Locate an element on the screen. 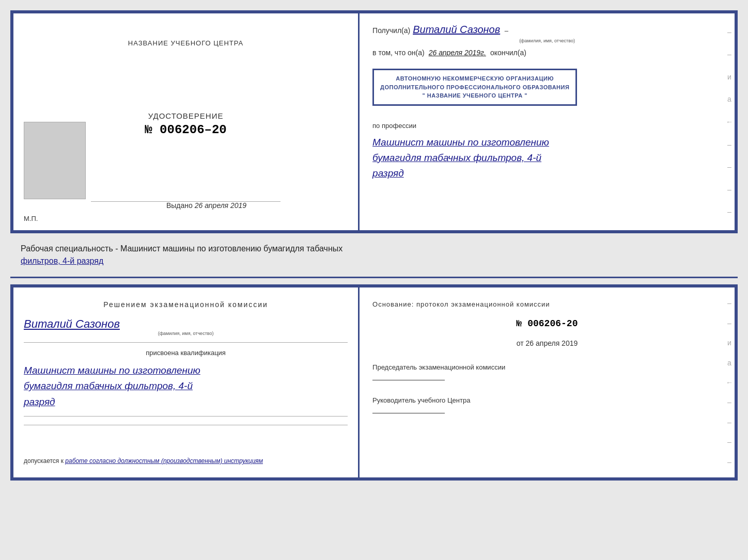 The width and height of the screenshot is (748, 560). udostoverenie-number: № 006206–20 is located at coordinates (185, 130).